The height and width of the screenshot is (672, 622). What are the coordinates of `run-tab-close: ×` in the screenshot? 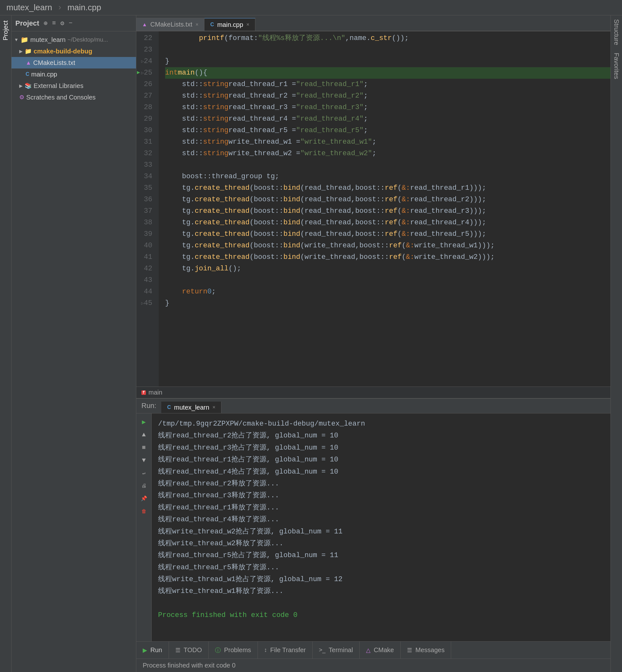 It's located at (214, 407).